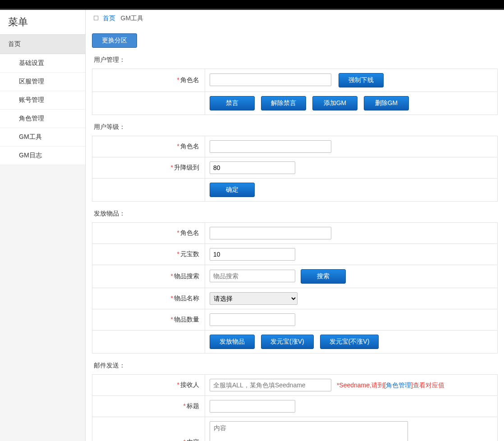 Image resolution: width=504 pixels, height=441 pixels. Describe the element at coordinates (42, 63) in the screenshot. I see `sidebar-item-basic-settings: 基础设置` at that location.